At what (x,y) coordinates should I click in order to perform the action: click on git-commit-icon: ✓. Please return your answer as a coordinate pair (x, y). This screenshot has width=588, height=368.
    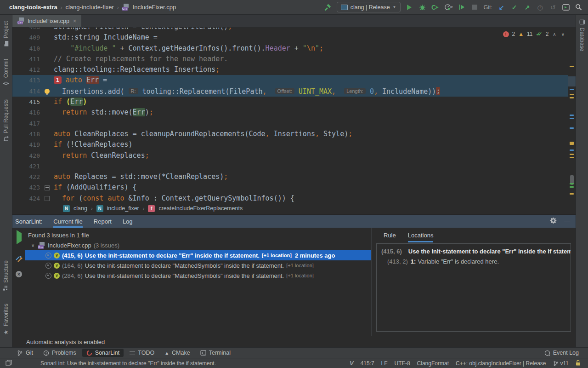
    Looking at the image, I should click on (514, 7).